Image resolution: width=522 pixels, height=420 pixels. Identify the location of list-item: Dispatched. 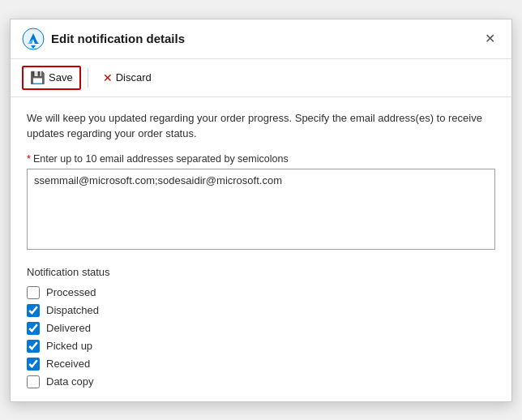
(261, 311).